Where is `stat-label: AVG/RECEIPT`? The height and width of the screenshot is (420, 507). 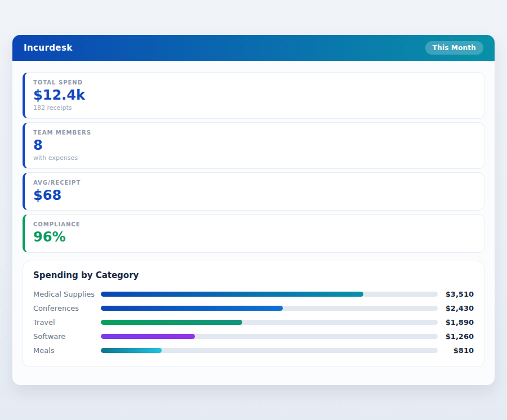 stat-label: AVG/RECEIPT is located at coordinates (254, 182).